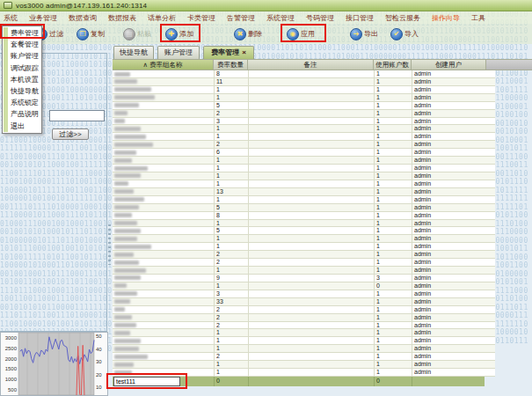 This screenshot has height=396, width=532. What do you see at coordinates (311, 65) in the screenshot?
I see `column-header-2: 备注` at bounding box center [311, 65].